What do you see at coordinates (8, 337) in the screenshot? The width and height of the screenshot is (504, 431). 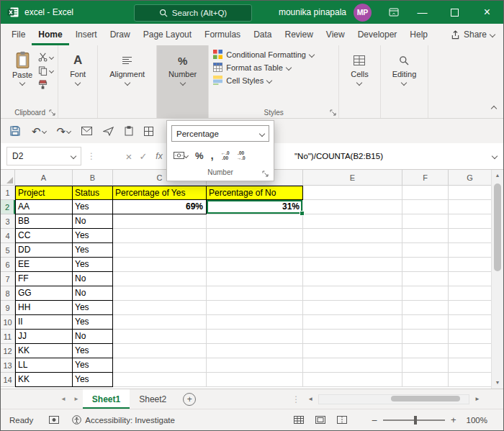 I see `row-header: 11` at bounding box center [8, 337].